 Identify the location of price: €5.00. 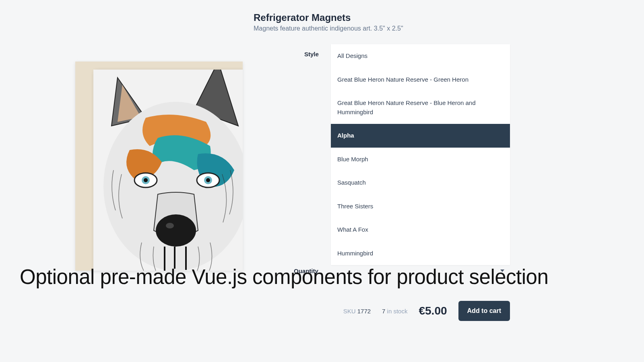
(433, 311).